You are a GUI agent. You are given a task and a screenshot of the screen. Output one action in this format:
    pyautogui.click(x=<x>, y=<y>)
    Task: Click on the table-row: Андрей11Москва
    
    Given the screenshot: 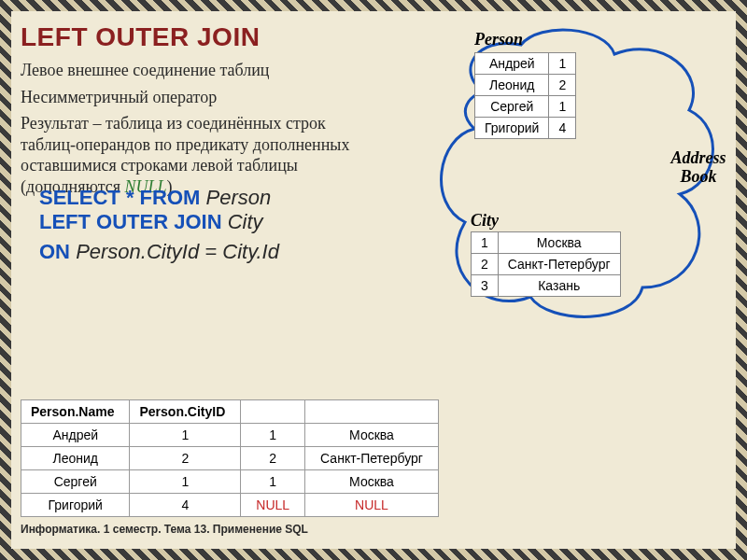 What is the action you would take?
    pyautogui.click(x=230, y=435)
    